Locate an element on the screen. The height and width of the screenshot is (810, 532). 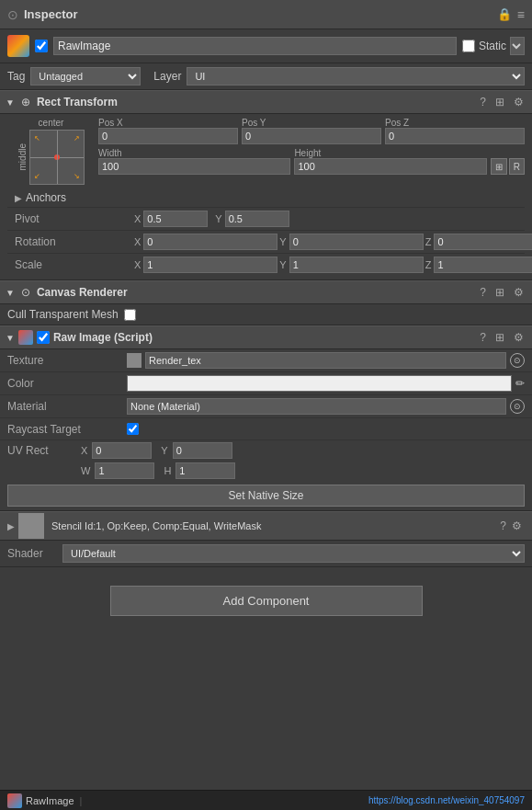
rot-x-input is located at coordinates (210, 242).